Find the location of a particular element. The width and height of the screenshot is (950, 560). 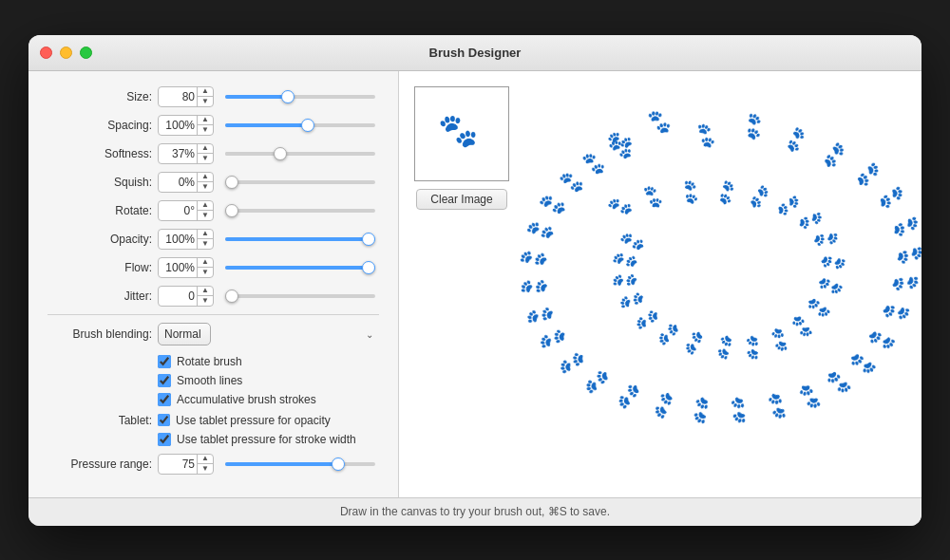

smooth-lines-row: Smooth lines is located at coordinates (268, 381).